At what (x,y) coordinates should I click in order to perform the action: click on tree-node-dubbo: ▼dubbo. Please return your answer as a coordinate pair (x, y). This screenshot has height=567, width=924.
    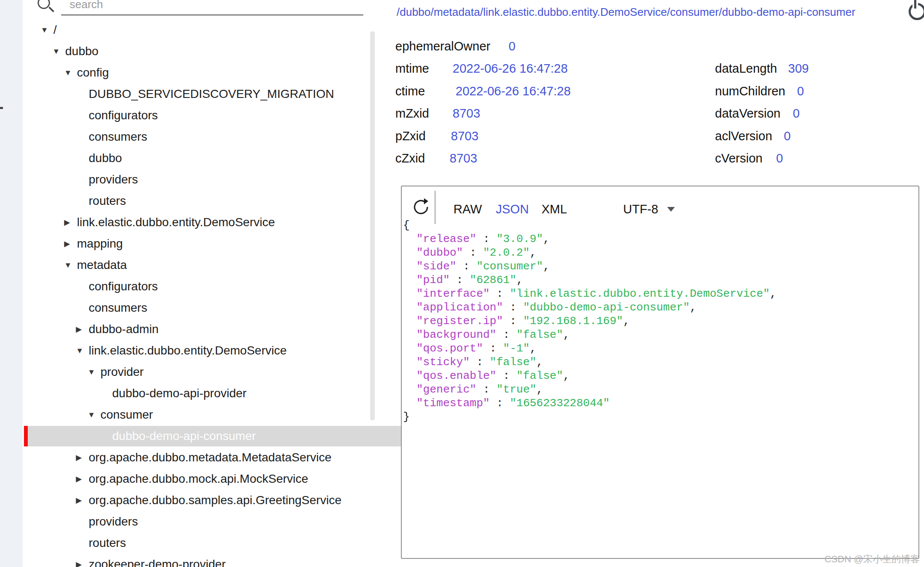
    Looking at the image, I should click on (211, 51).